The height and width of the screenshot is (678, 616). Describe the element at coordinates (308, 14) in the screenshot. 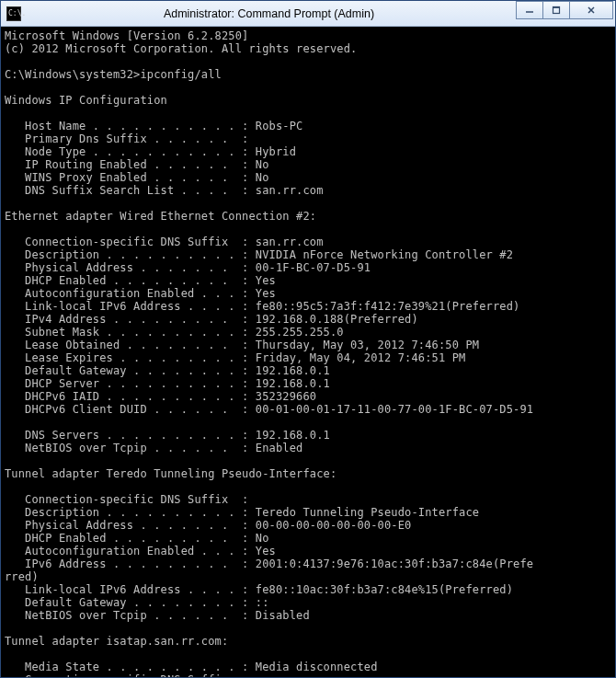

I see `titlebar: C:\. Administrator: Command Prompt (Admi…` at that location.